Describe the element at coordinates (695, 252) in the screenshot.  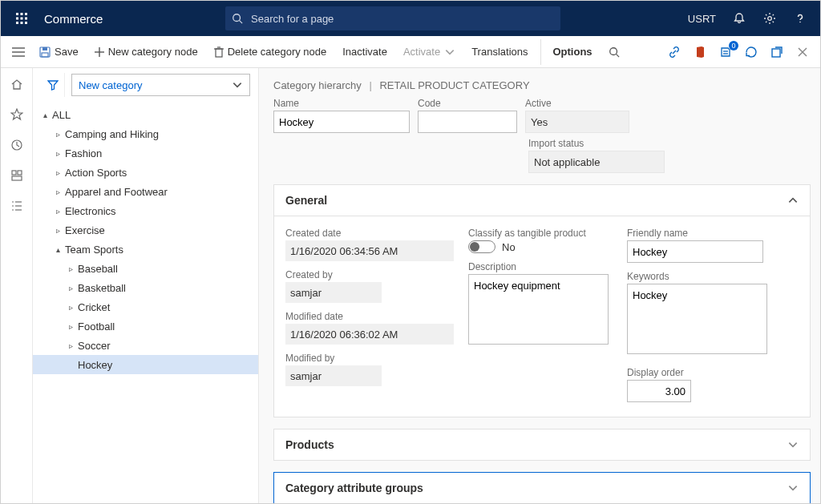
I see `friendly-name-field` at that location.